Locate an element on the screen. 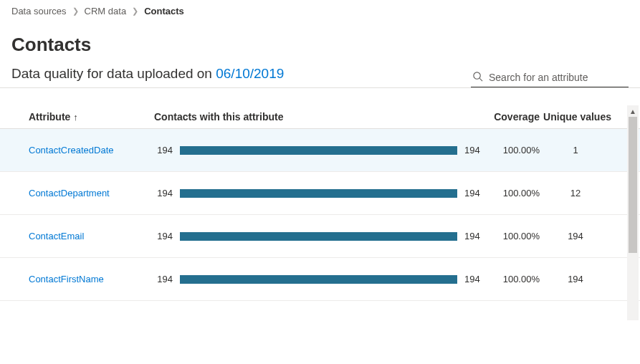  attribute-link: ContactEmail is located at coordinates (92, 236).